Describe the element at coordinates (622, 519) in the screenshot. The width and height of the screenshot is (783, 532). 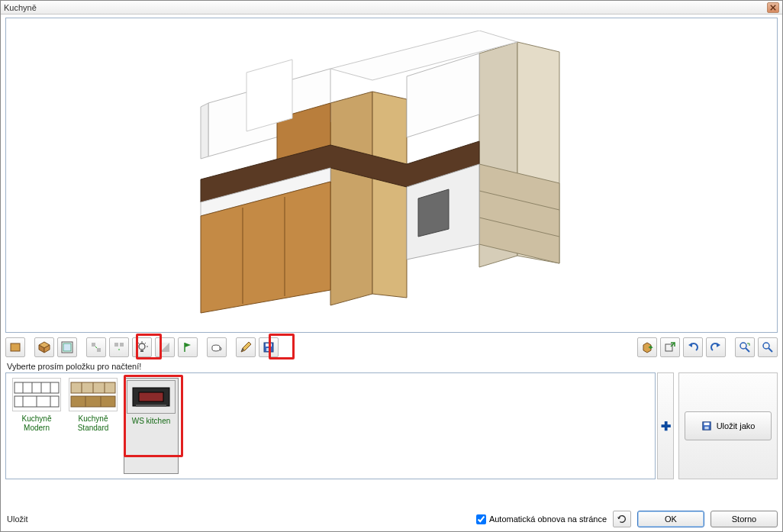
I see `refresh-icon` at that location.